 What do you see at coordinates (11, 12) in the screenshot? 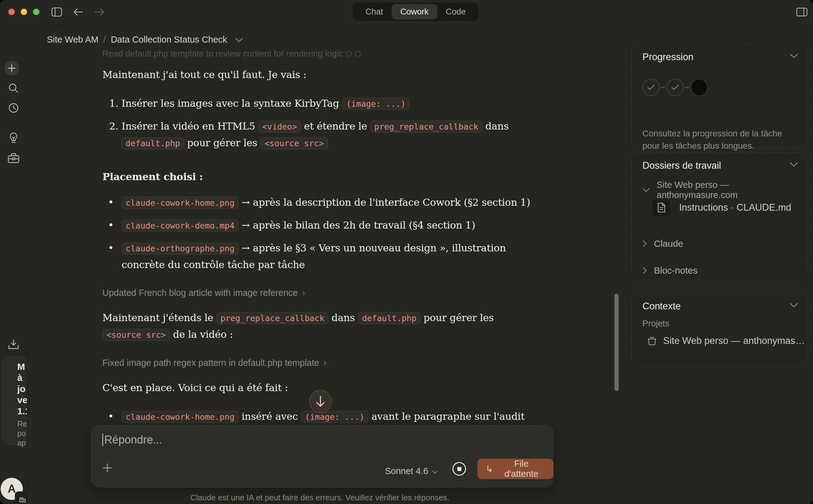
I see `close-window-button` at bounding box center [11, 12].